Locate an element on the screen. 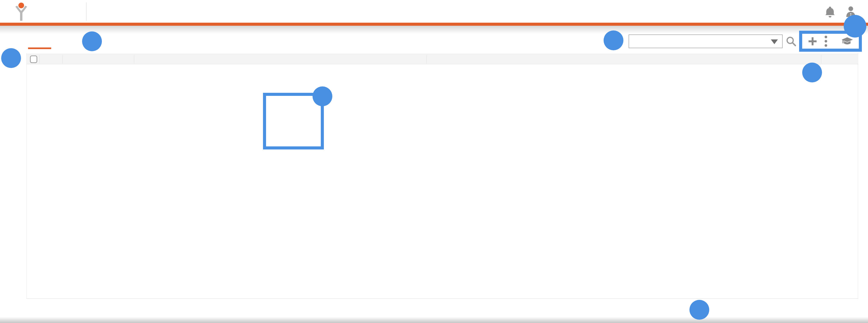 This screenshot has height=323, width=868. mobiwork-logo is located at coordinates (21, 12).